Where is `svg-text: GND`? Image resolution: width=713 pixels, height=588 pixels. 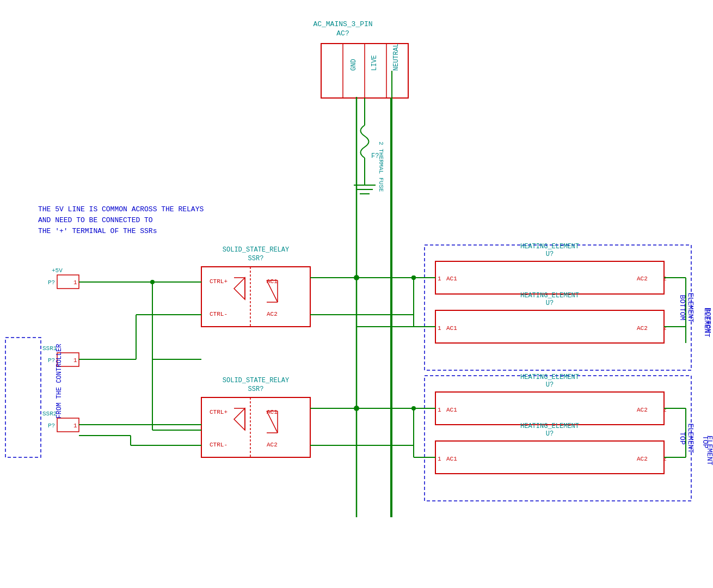
svg-text: GND is located at coordinates (354, 65).